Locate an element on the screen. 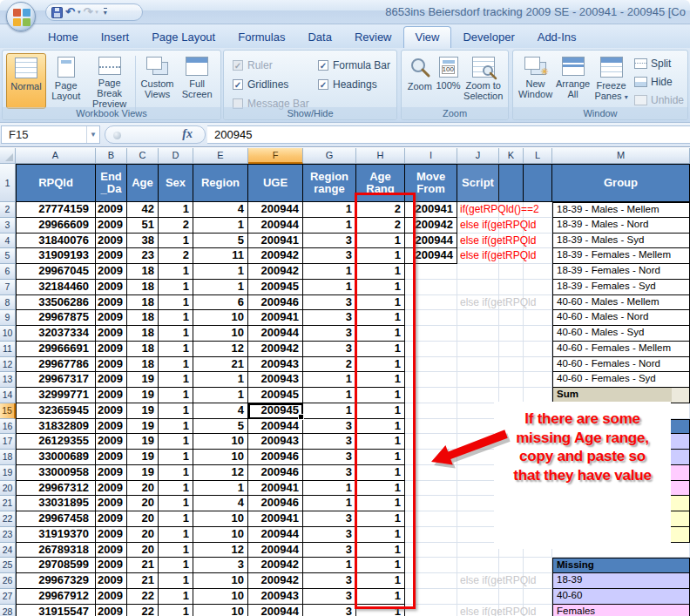 The width and height of the screenshot is (690, 616). cell-A9: 29967875 is located at coordinates (56, 318).